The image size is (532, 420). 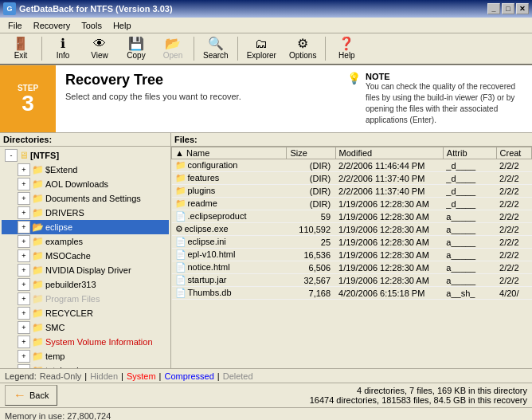 What do you see at coordinates (63, 49) in the screenshot?
I see `info-button: ℹ Info` at bounding box center [63, 49].